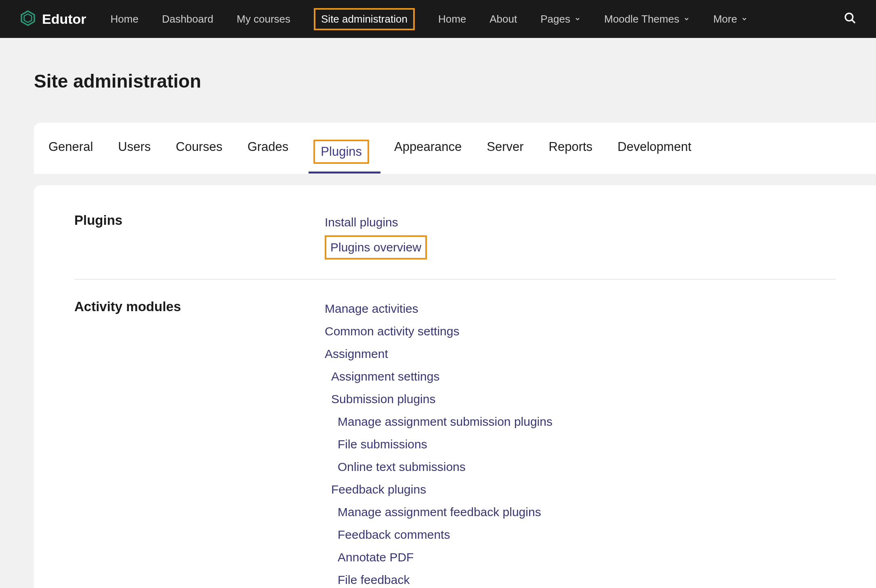  I want to click on tab-appearance: Appearance, so click(428, 157).